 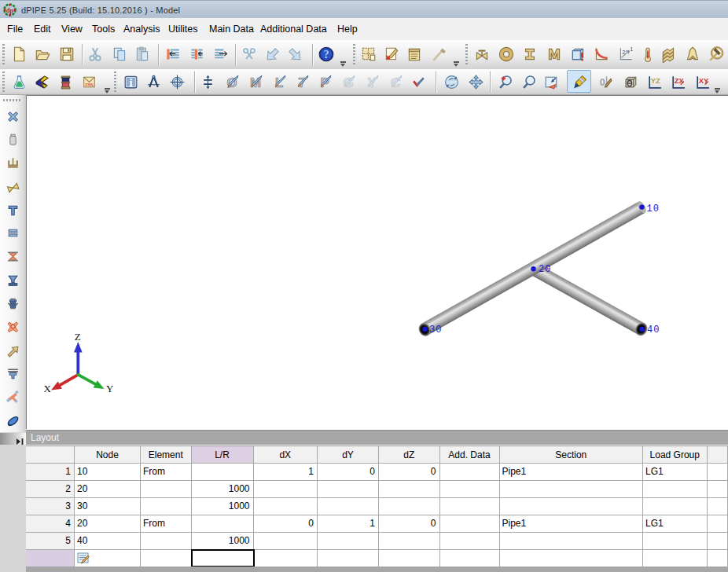 I want to click on svg-text: 10, so click(x=653, y=209).